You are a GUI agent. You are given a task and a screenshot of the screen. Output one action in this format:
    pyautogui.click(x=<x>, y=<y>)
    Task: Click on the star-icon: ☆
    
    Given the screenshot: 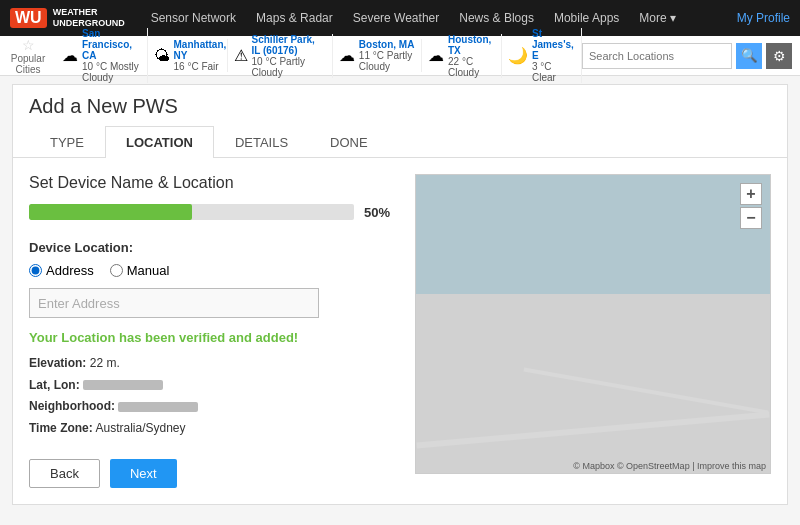 What is the action you would take?
    pyautogui.click(x=28, y=45)
    